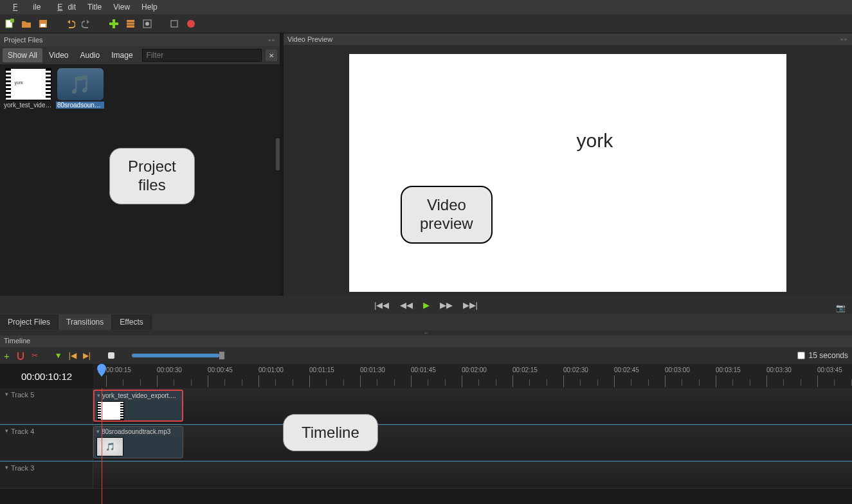 The width and height of the screenshot is (852, 504). I want to click on menu-file: File, so click(24, 7).